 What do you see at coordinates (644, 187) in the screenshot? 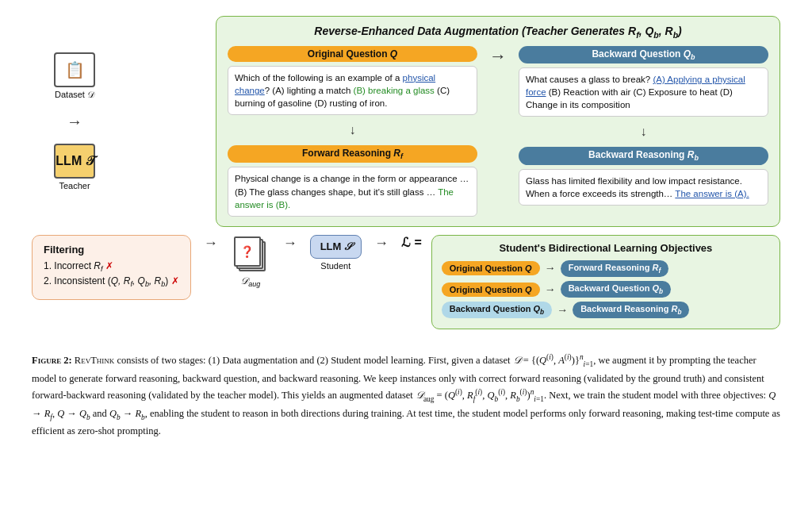
I see `backward-r-content: Glass has limited flexibility and low im…` at bounding box center [644, 187].